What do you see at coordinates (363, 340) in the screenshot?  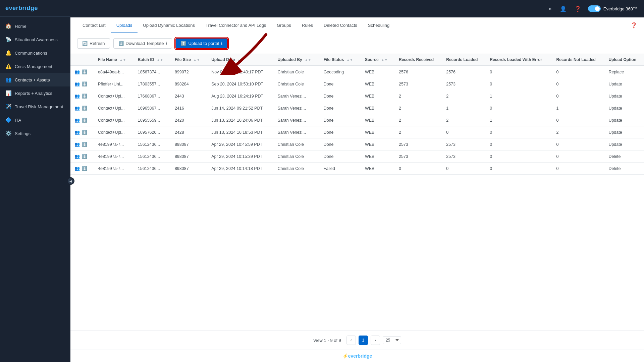 I see `page-1-button: 1` at bounding box center [363, 340].